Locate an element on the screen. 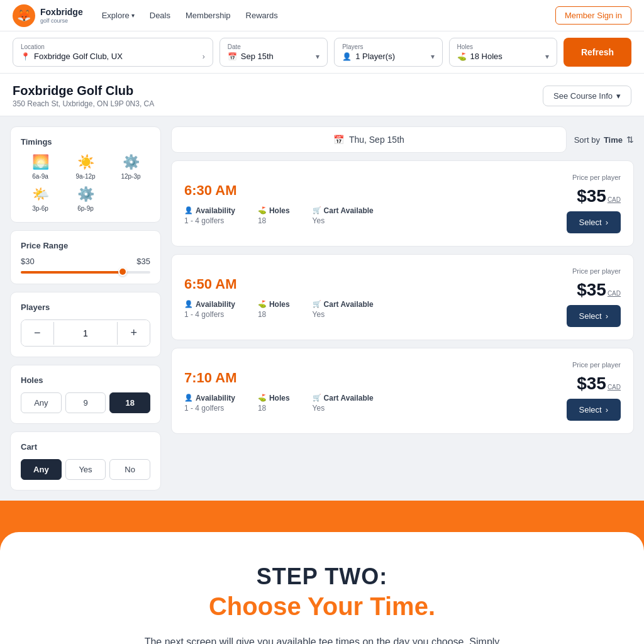  see-course-info-button: See Course Info ▾ is located at coordinates (587, 96).